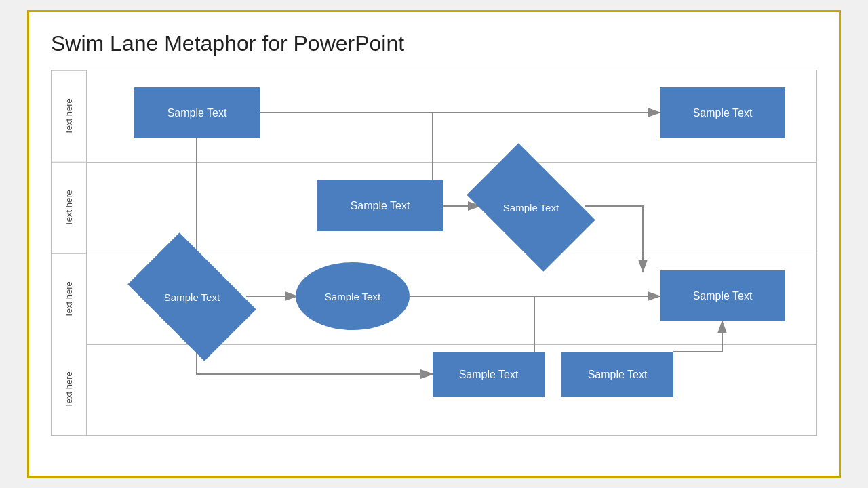 The width and height of the screenshot is (868, 488). What do you see at coordinates (617, 374) in the screenshot?
I see `shape-rect-6: Sample Text` at bounding box center [617, 374].